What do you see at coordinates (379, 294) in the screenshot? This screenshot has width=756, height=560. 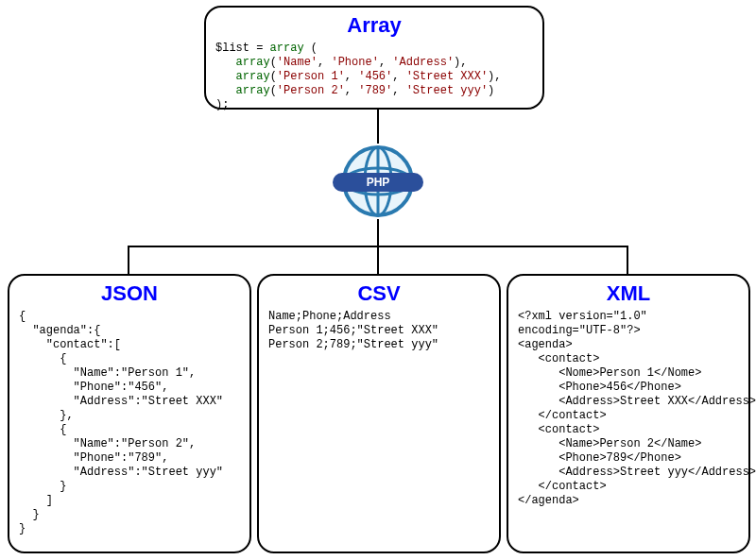 I see `csv-title: CSV` at bounding box center [379, 294].